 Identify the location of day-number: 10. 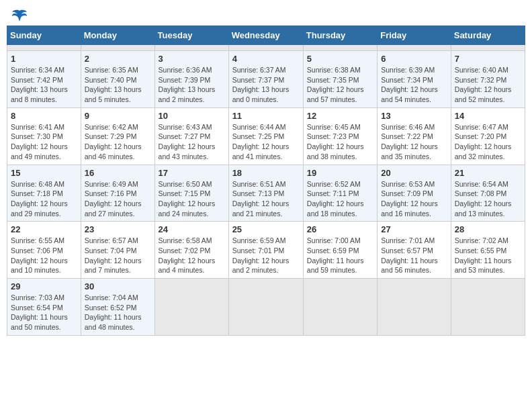
(192, 116).